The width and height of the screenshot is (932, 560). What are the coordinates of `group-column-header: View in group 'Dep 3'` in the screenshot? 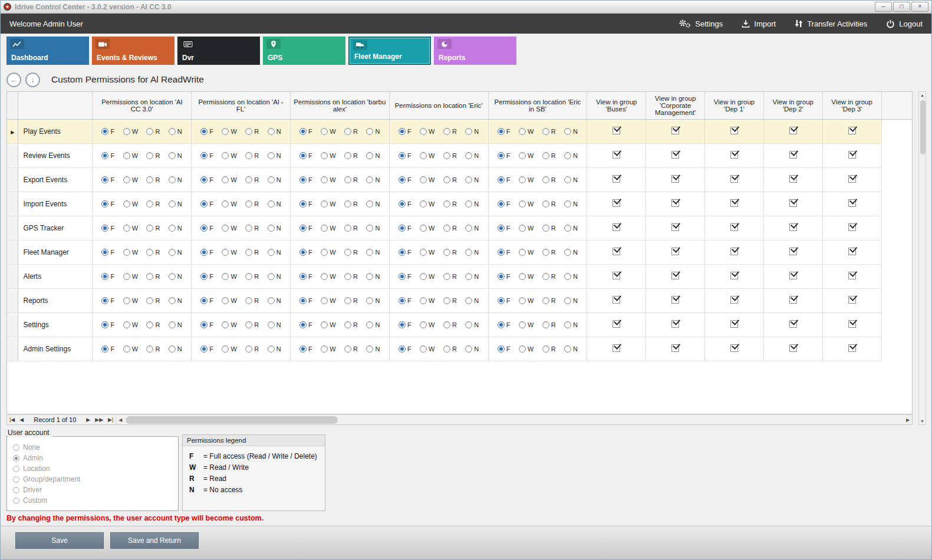 It's located at (852, 106).